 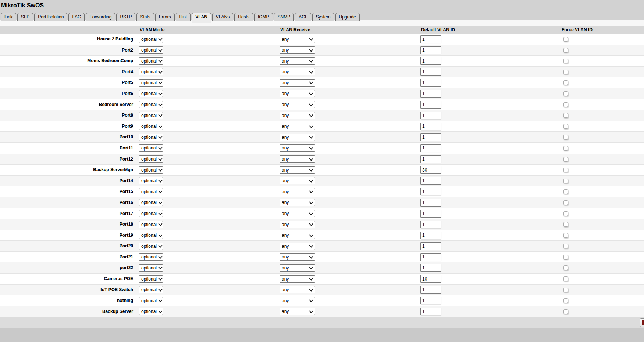 I want to click on tab-forwarding: Forwarding, so click(x=100, y=17).